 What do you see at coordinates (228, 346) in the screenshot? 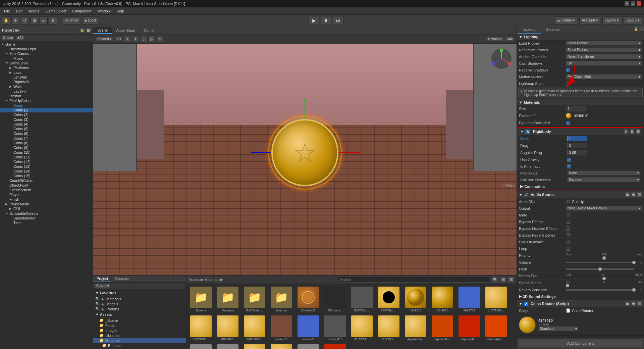
I see `asset-dsc9596: dsc_9596-...` at bounding box center [228, 346].